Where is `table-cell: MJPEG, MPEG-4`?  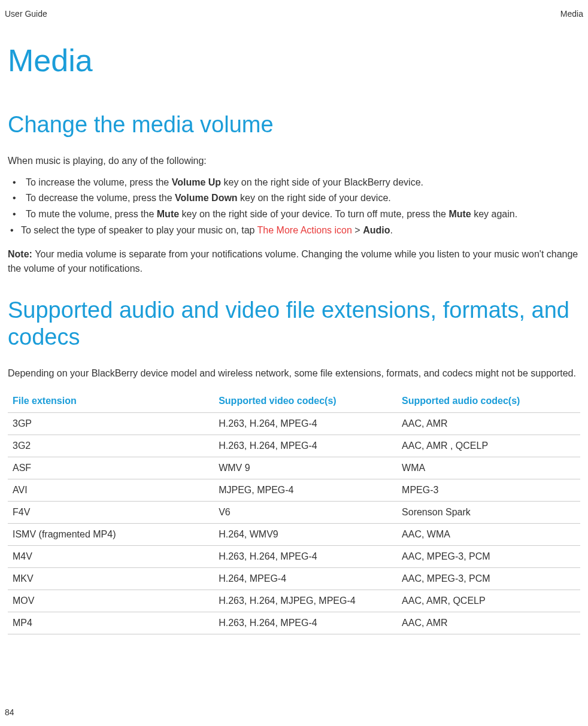 table-cell: MJPEG, MPEG-4 is located at coordinates (305, 490).